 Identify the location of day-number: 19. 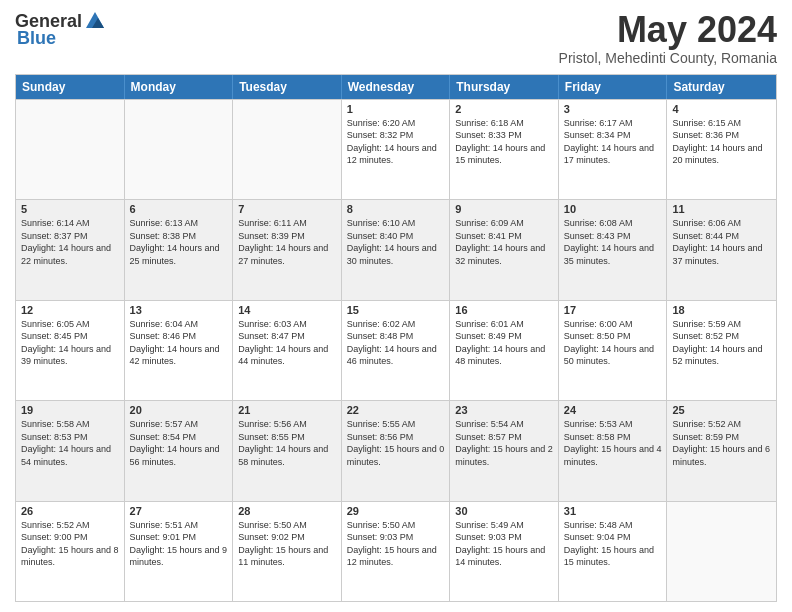
(70, 410).